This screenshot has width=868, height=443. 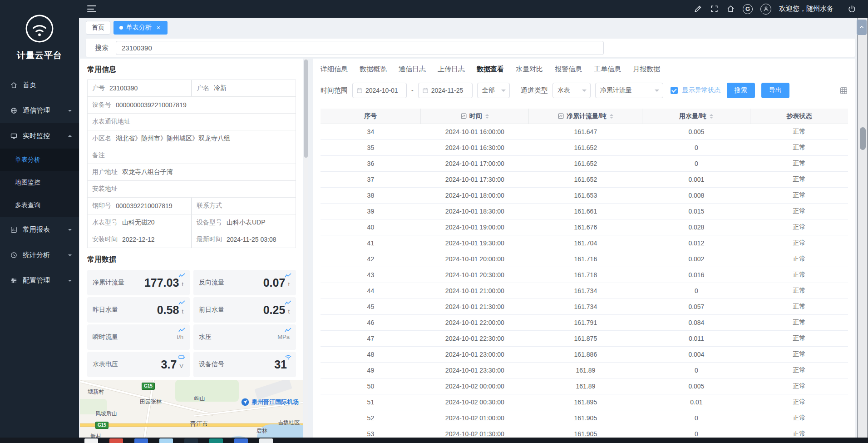 I want to click on date-from-input: 2024-10-01, so click(x=380, y=90).